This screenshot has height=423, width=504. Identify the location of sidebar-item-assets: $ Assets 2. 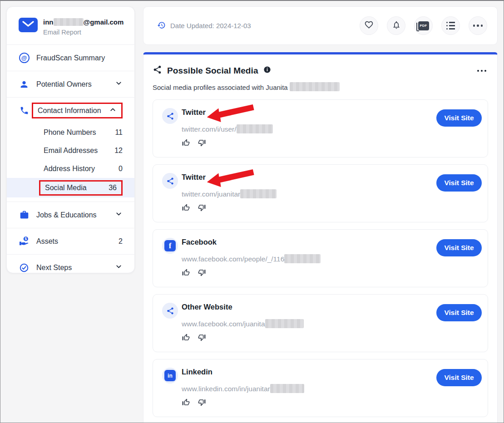
(71, 241).